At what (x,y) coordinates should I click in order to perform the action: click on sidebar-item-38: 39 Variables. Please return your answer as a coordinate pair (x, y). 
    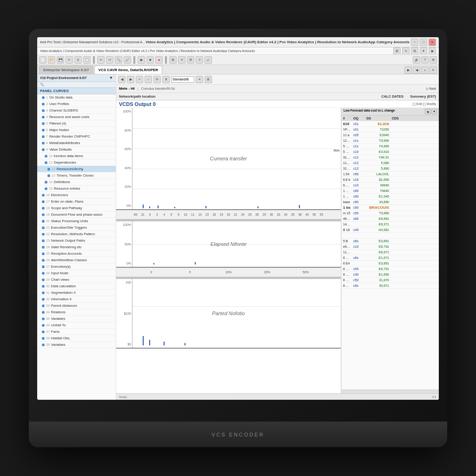
    Looking at the image, I should click on (76, 345).